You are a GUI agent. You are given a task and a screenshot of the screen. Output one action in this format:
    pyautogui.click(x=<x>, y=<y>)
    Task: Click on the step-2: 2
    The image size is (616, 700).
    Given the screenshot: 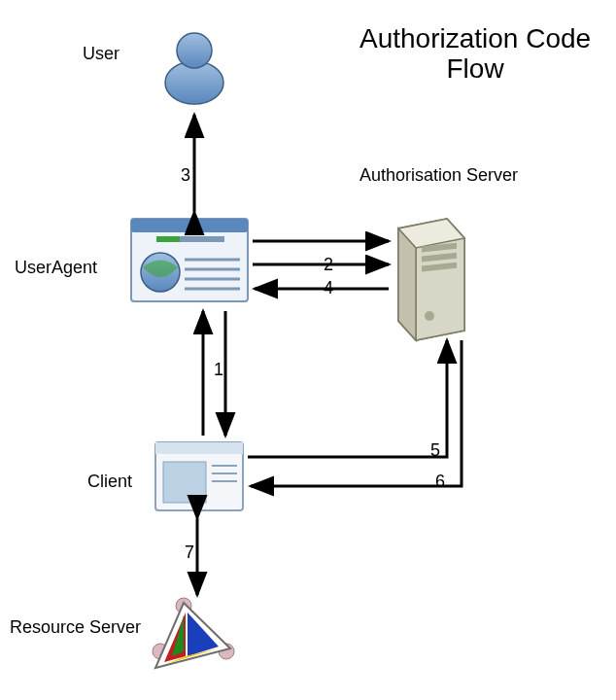 What is the action you would take?
    pyautogui.click(x=328, y=264)
    